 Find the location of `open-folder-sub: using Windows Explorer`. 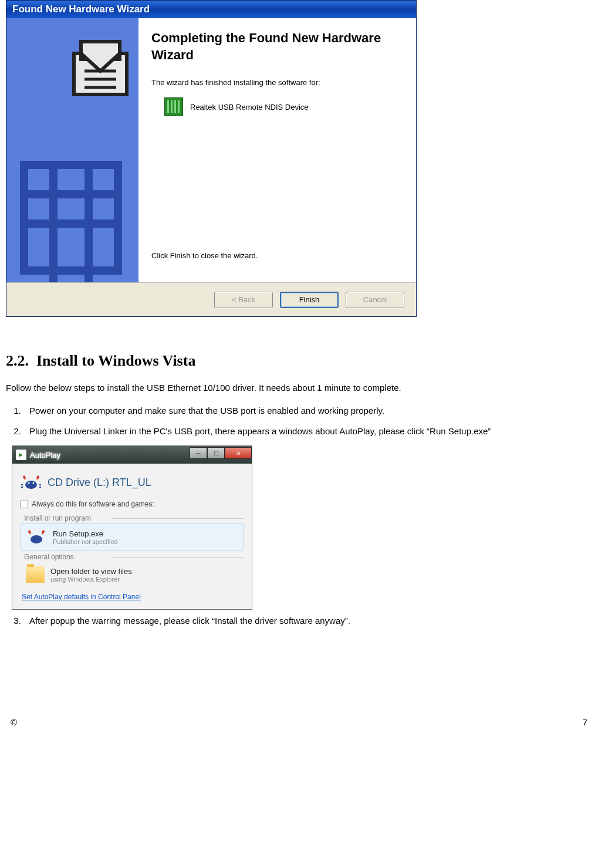

open-folder-sub: using Windows Explorer is located at coordinates (92, 579).